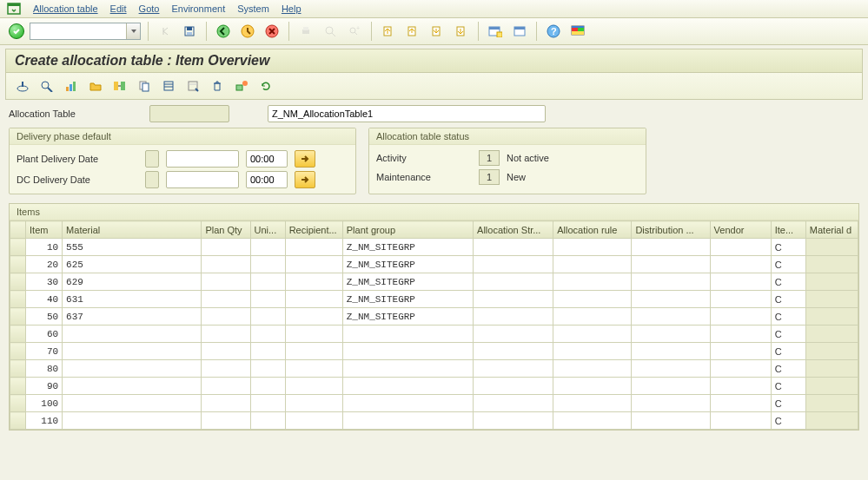 The width and height of the screenshot is (868, 480). What do you see at coordinates (407, 230) in the screenshot?
I see `col-plant-group: Plant group` at bounding box center [407, 230].